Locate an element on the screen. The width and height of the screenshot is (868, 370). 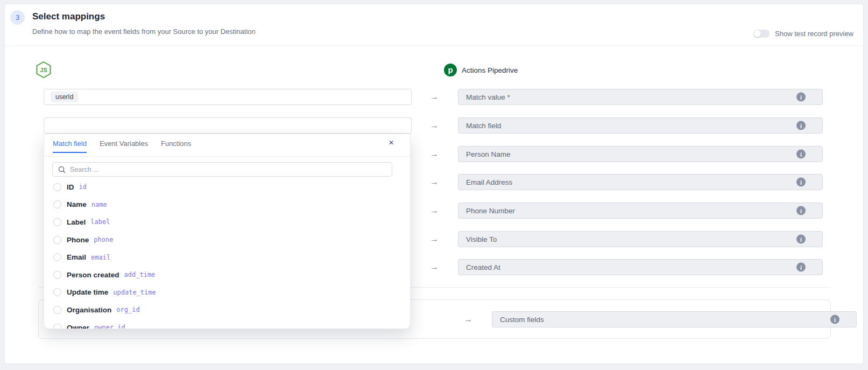
destination-field-custom-fields: Custom fields i is located at coordinates (674, 319).